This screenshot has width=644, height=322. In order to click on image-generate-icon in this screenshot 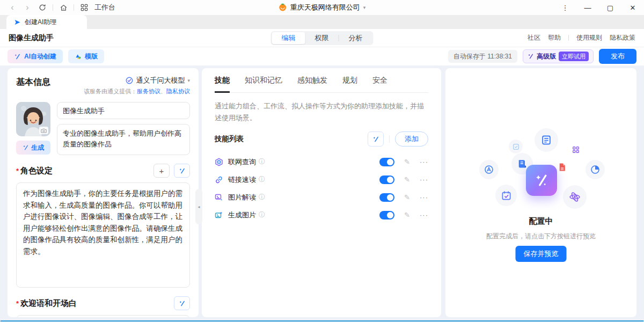, I will do `click(219, 215)`.